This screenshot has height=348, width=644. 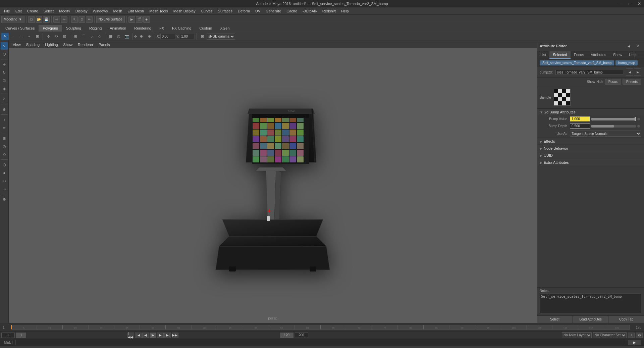 What do you see at coordinates (207, 11) in the screenshot?
I see `menu-curves: Curves` at bounding box center [207, 11].